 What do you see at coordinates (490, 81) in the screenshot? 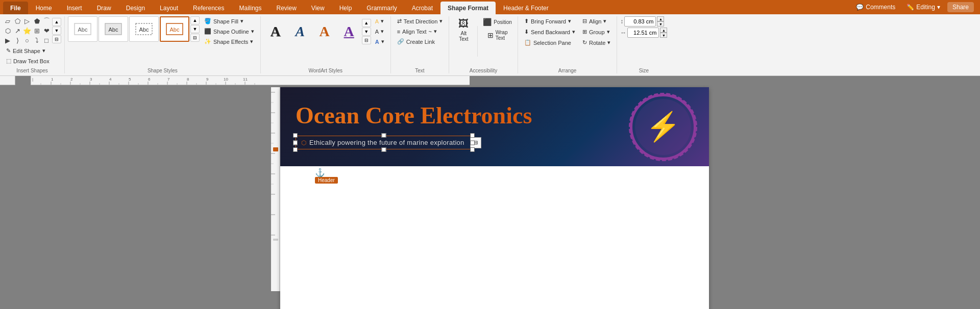
I see `ruler-container: | 1 2 3 4 5 6 7 8 9` at bounding box center [490, 81].